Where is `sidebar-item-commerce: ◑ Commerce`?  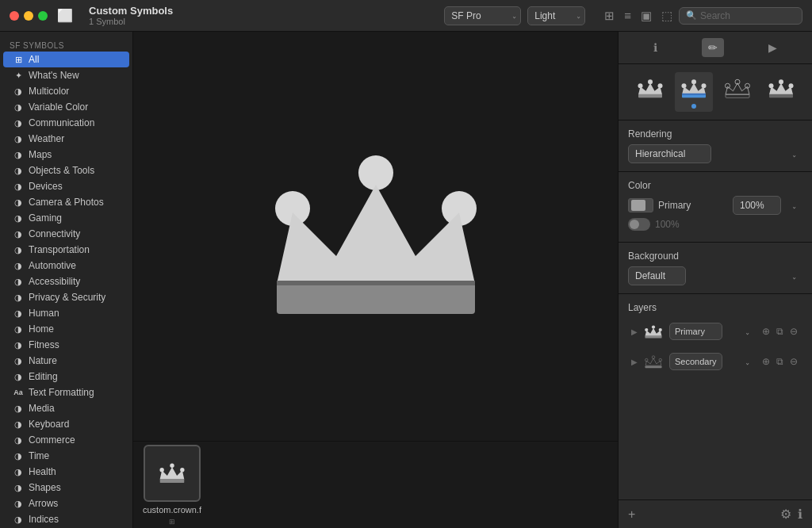
sidebar-item-commerce: ◑ Commerce is located at coordinates (67, 440).